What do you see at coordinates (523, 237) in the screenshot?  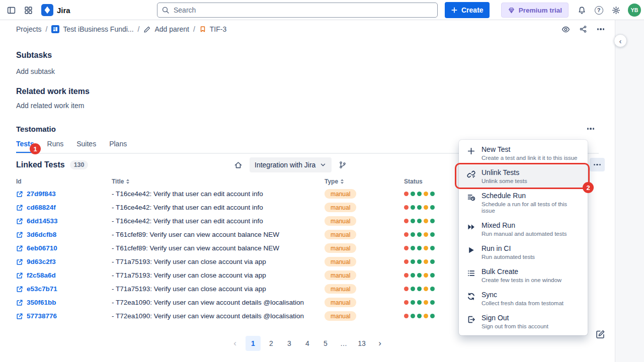 I see `actions-menu: New TestCreate a test and link it it to …` at bounding box center [523, 237].